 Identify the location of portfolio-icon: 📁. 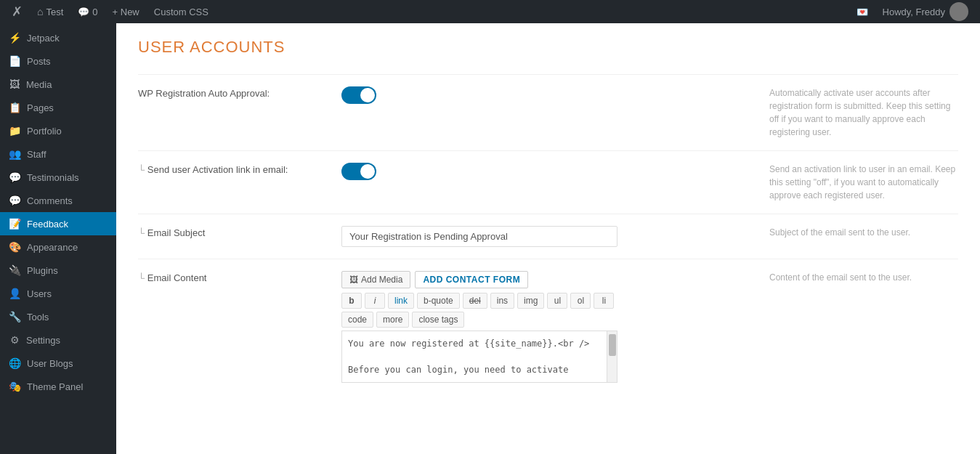
(15, 131).